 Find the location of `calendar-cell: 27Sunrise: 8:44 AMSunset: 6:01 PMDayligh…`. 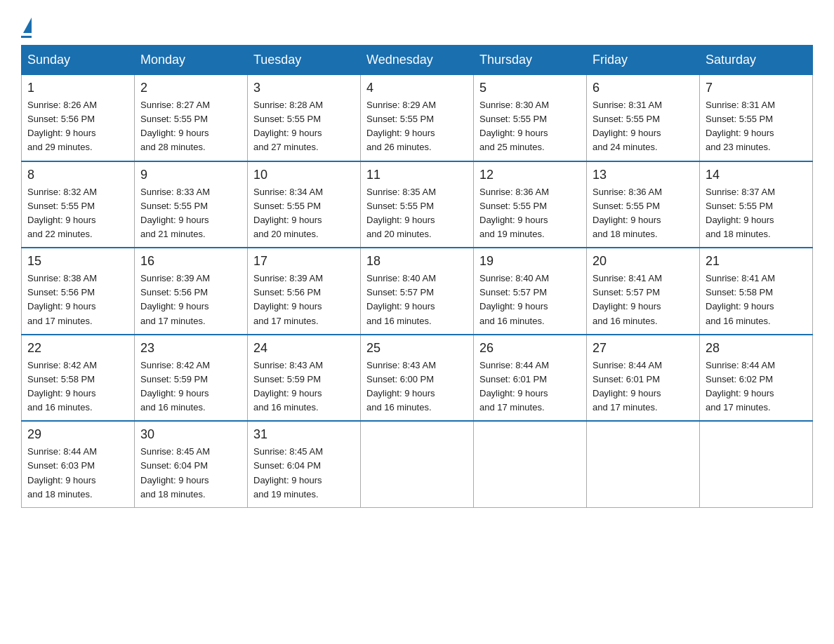

calendar-cell: 27Sunrise: 8:44 AMSunset: 6:01 PMDayligh… is located at coordinates (643, 378).